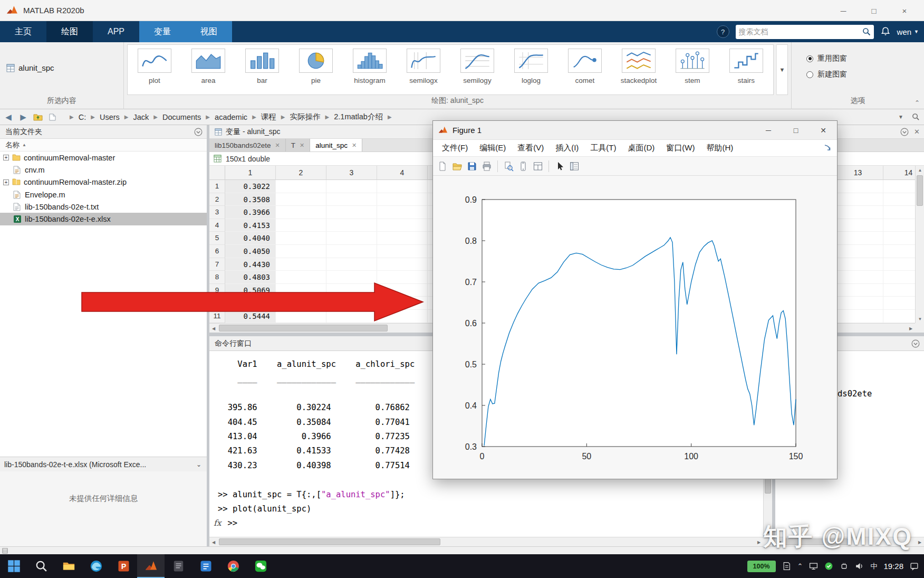  Describe the element at coordinates (472, 166) in the screenshot. I see `save-figure-icon` at that location.